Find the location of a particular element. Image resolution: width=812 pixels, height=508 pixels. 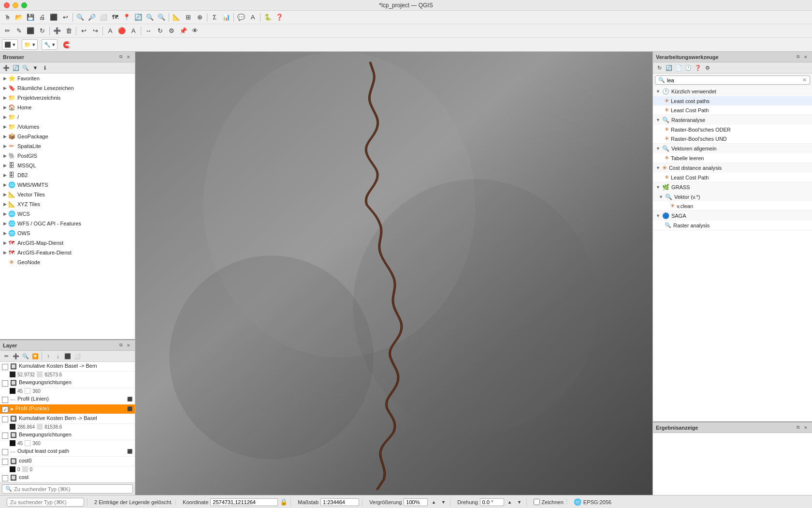

layer-down-button: ↓ is located at coordinates (58, 356).